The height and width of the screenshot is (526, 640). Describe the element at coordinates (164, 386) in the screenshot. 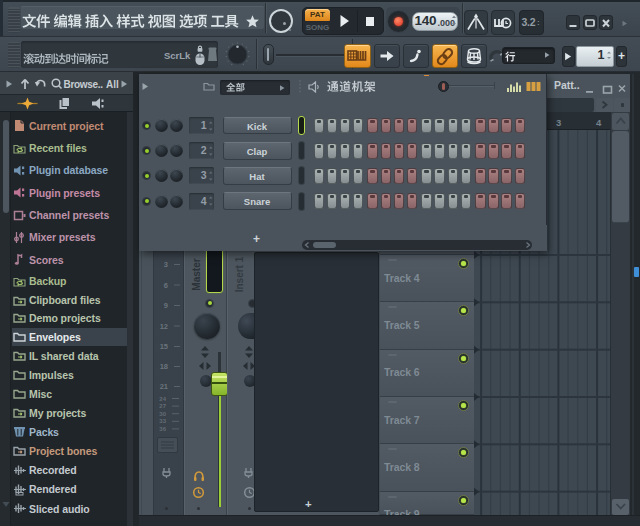

I see `svg-text: 21` at that location.